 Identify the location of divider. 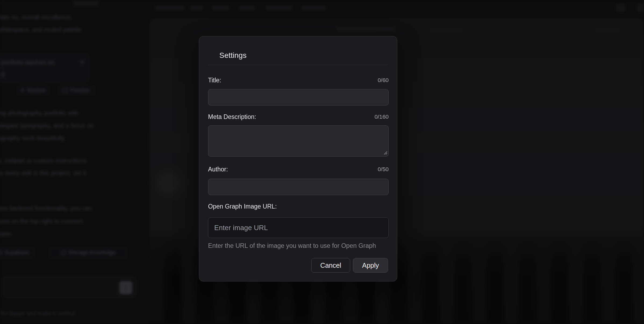
(298, 65).